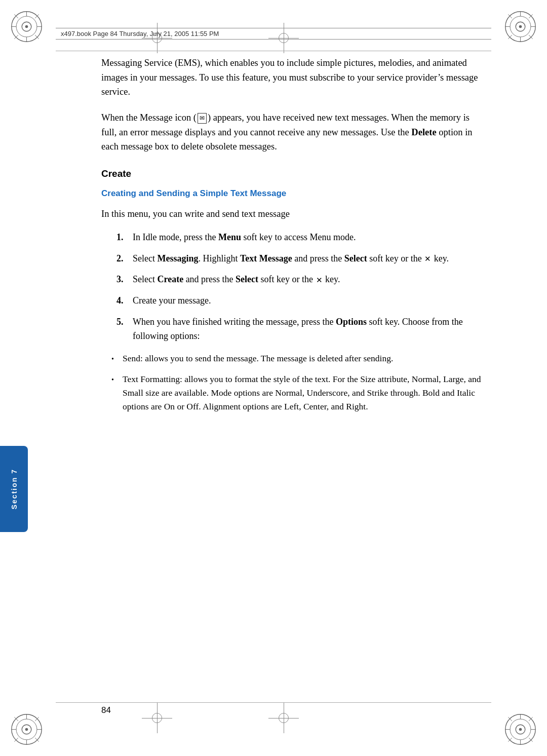 Image resolution: width=547 pixels, height=756 pixels. What do you see at coordinates (296, 383) in the screenshot?
I see `bullet-list: • Send: allows you to send the message. …` at bounding box center [296, 383].